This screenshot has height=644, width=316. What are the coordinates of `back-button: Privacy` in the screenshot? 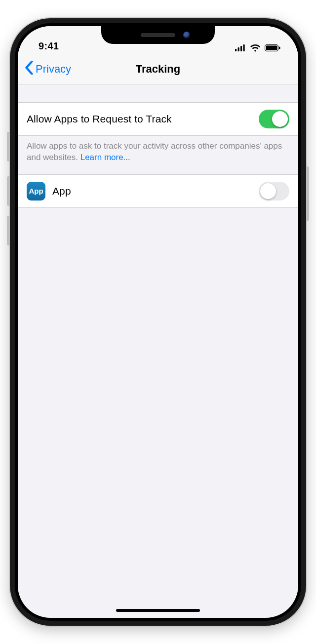 It's located at (48, 69).